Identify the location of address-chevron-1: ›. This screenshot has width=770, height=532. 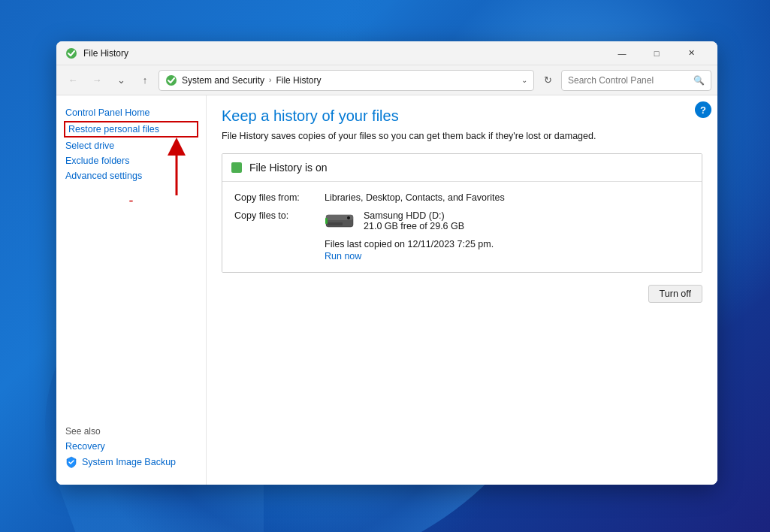
(270, 80).